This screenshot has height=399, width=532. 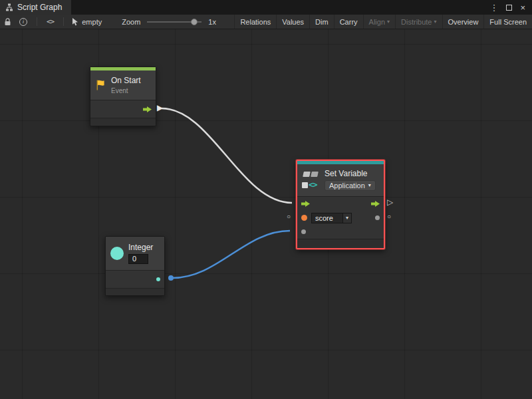 What do you see at coordinates (138, 259) in the screenshot?
I see `integer-value-field: 0` at bounding box center [138, 259].